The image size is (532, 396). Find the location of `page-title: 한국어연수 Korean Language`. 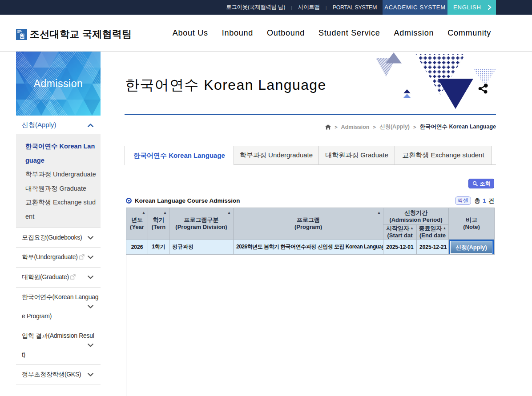

page-title: 한국어연수 Korean Language is located at coordinates (226, 85).